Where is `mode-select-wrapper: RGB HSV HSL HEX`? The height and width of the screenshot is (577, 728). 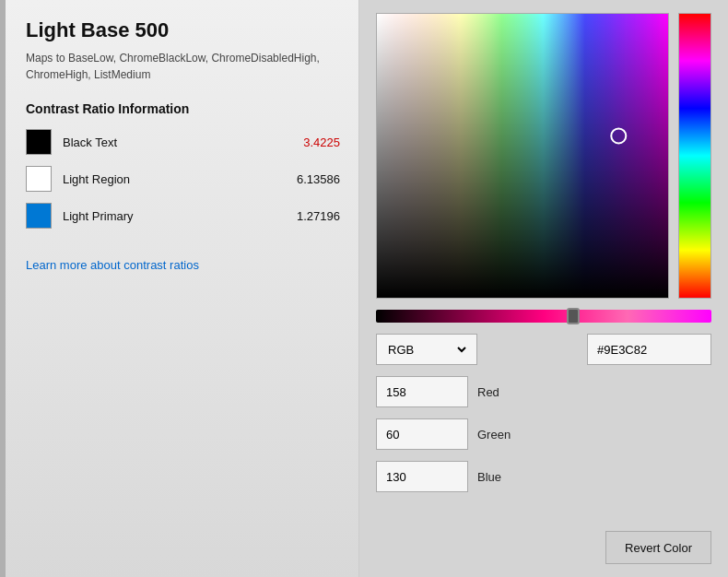
mode-select-wrapper: RGB HSV HSL HEX is located at coordinates (427, 349).